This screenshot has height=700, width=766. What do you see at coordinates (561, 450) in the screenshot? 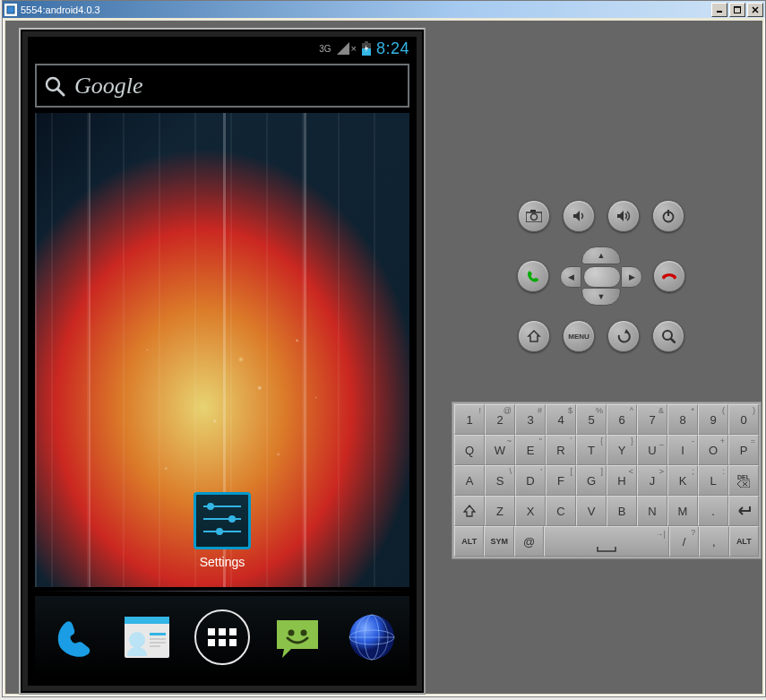
I see `key-r: R`` at bounding box center [561, 450].